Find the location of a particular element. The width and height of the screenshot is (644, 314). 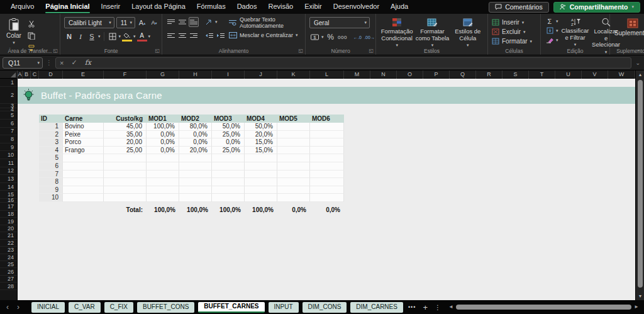

cut-icon is located at coordinates (31, 24).